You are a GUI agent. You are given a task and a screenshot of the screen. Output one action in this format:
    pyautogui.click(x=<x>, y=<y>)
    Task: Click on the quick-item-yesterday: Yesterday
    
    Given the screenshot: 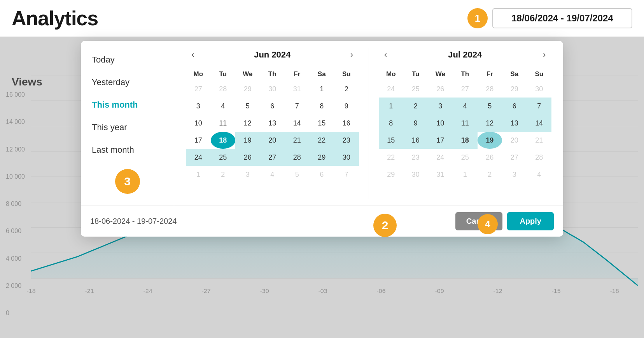 What is the action you would take?
    pyautogui.click(x=128, y=82)
    